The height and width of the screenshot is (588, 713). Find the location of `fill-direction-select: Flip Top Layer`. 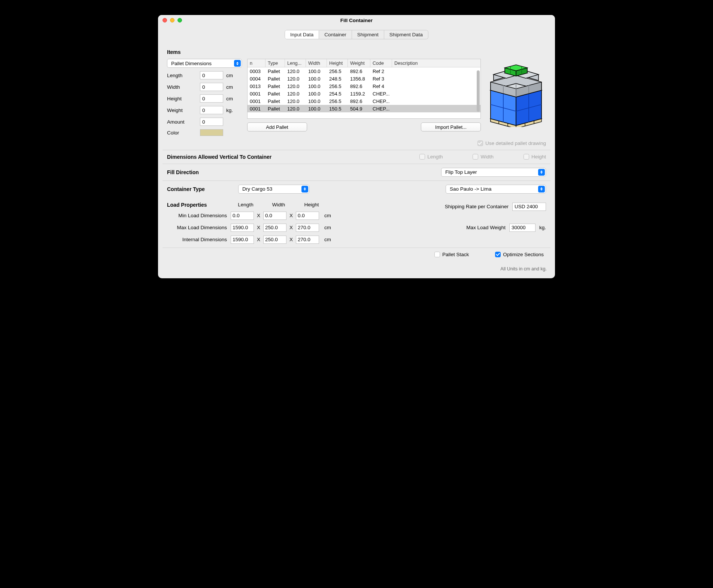

fill-direction-select: Flip Top Layer is located at coordinates (494, 172).